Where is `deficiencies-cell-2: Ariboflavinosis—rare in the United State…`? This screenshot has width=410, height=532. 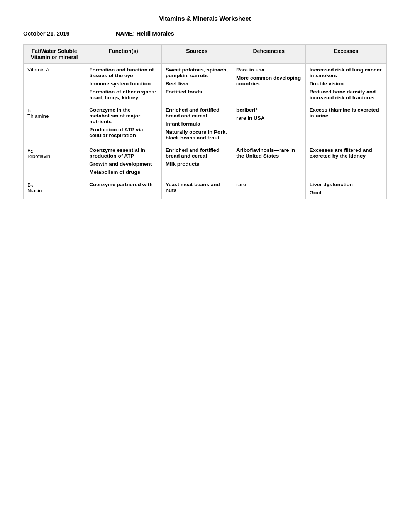
deficiencies-cell-2: Ariboflavinosis—rare in the United State… is located at coordinates (269, 161).